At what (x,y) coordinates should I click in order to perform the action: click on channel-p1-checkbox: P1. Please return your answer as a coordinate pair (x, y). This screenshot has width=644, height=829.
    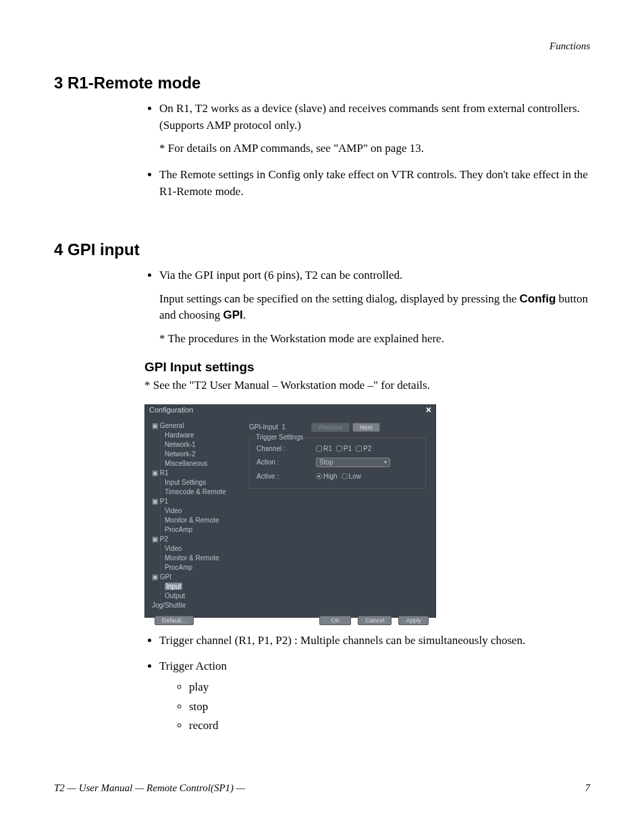
    Looking at the image, I should click on (344, 448).